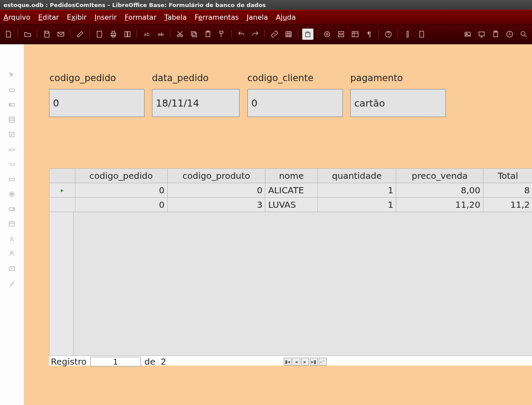 The height and width of the screenshot is (405, 532). I want to click on input-pagamento: cartão, so click(398, 103).